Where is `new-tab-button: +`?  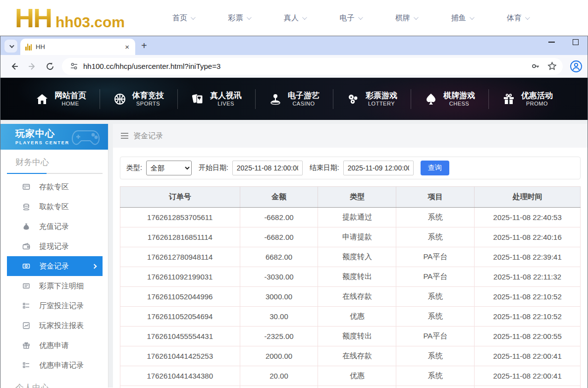 new-tab-button: + is located at coordinates (144, 46).